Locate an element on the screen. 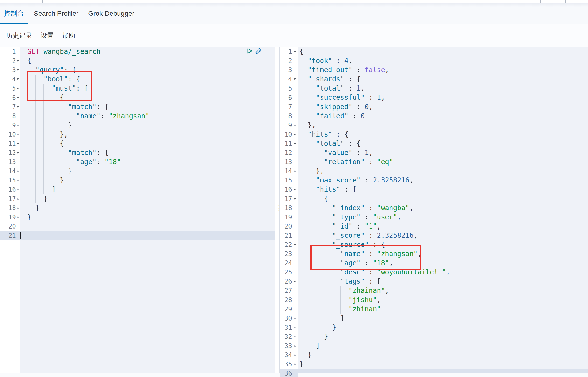 The width and height of the screenshot is (588, 377). response-code-line: "skipped" : 0, is located at coordinates (443, 107).